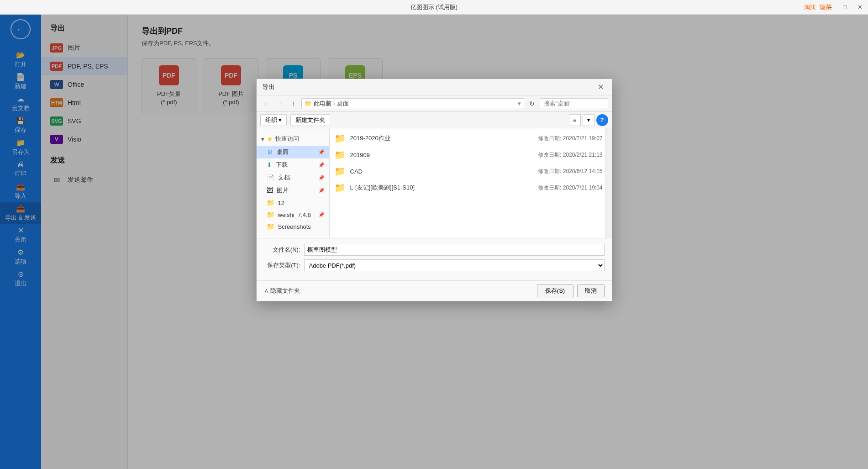  Describe the element at coordinates (520, 103) in the screenshot. I see `breadcrumb-expand-btn: ▾` at that location.